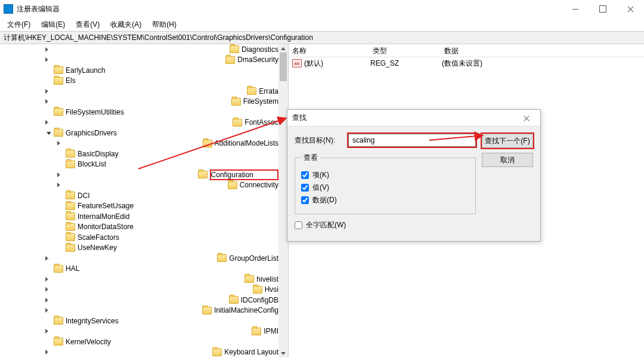 Image resolution: width=644 pixels, height=358 pixels. Describe the element at coordinates (140, 248) in the screenshot. I see `tree-item: UseNewKey` at that location.